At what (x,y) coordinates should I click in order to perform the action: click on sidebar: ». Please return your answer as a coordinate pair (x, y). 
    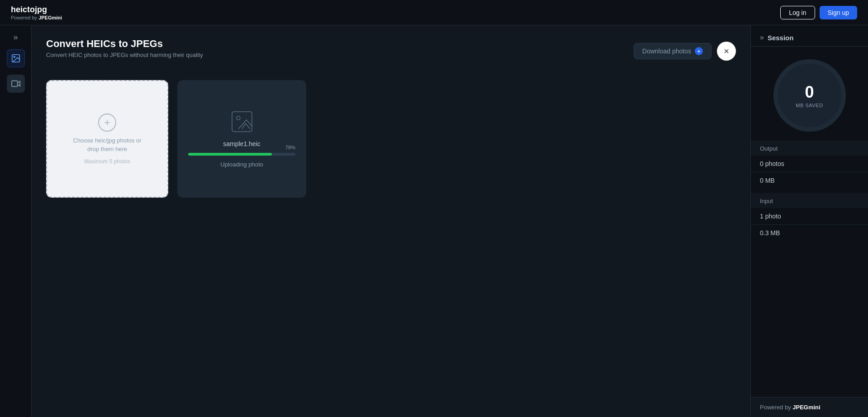
    Looking at the image, I should click on (16, 221).